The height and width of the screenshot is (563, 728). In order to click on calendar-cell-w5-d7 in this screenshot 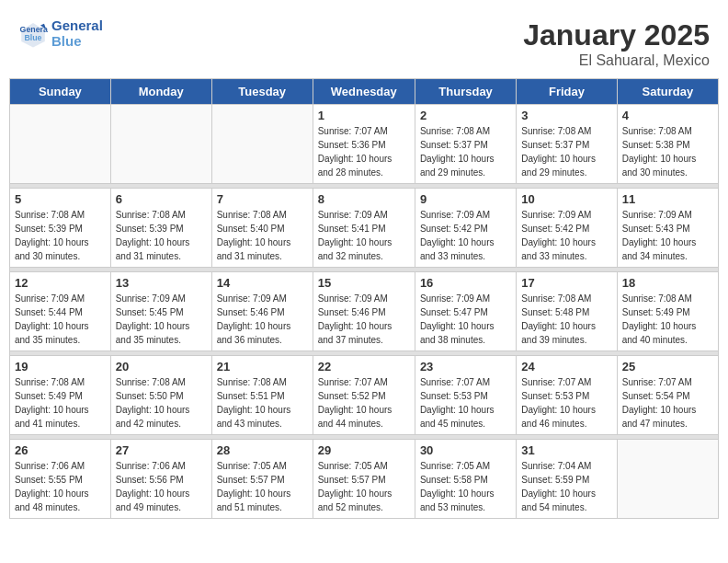, I will do `click(667, 479)`.